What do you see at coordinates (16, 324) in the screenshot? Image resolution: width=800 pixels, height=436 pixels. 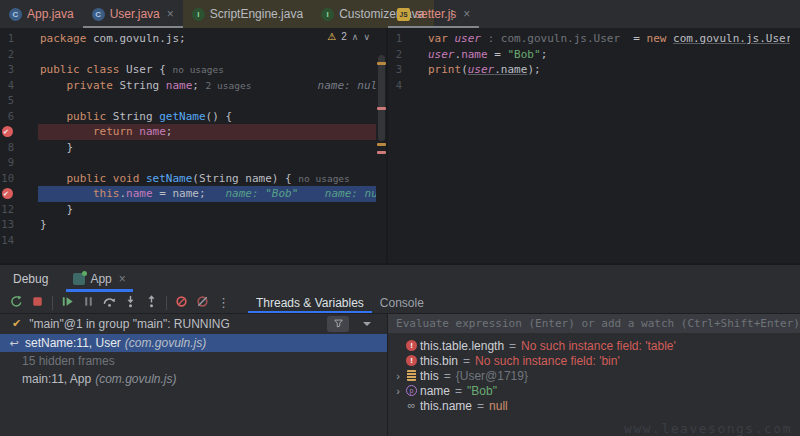 I see `thread-check-icon: ✔` at bounding box center [16, 324].